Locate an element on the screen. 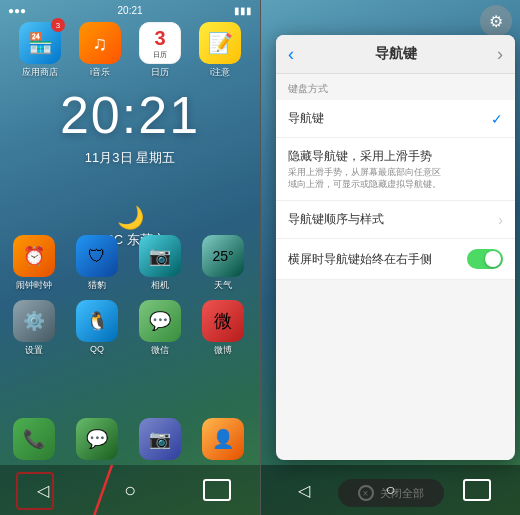 This screenshot has height=515, width=520. nav-bar-right: ◁ ○ is located at coordinates (390, 490).